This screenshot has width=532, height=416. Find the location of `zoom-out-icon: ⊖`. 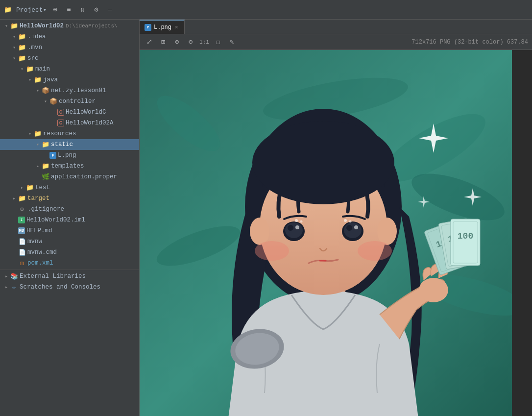

zoom-out-icon: ⊖ is located at coordinates (191, 42).